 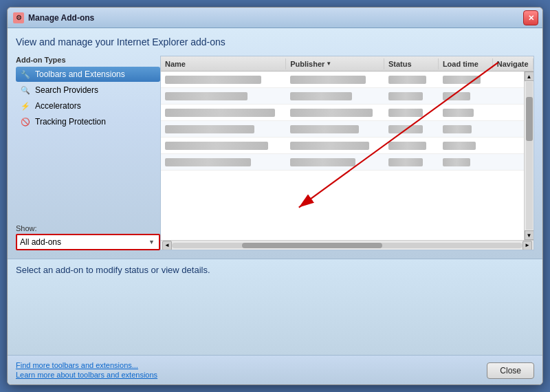 I want to click on show-section: Show: All add-ons Currently loaded add-o…, so click(x=88, y=235).